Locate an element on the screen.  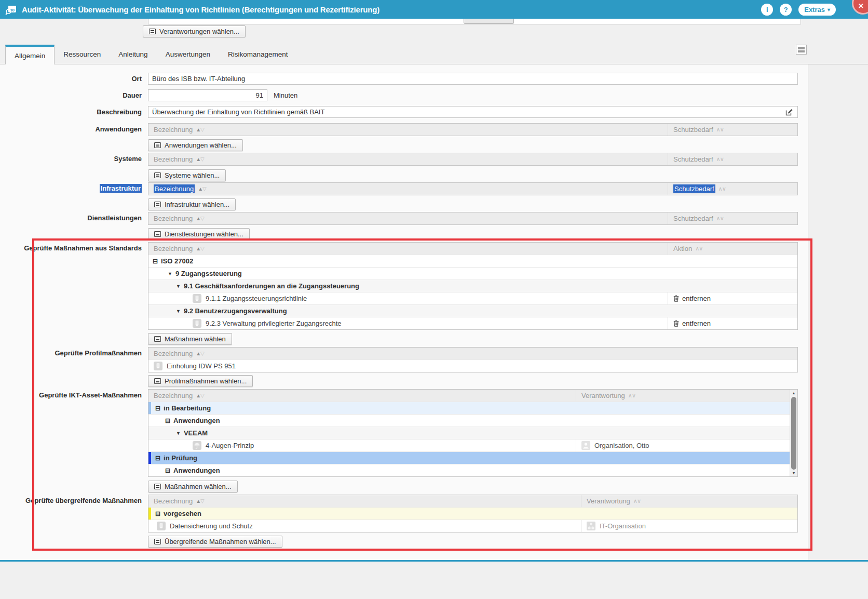
help-button: ? is located at coordinates (786, 9).